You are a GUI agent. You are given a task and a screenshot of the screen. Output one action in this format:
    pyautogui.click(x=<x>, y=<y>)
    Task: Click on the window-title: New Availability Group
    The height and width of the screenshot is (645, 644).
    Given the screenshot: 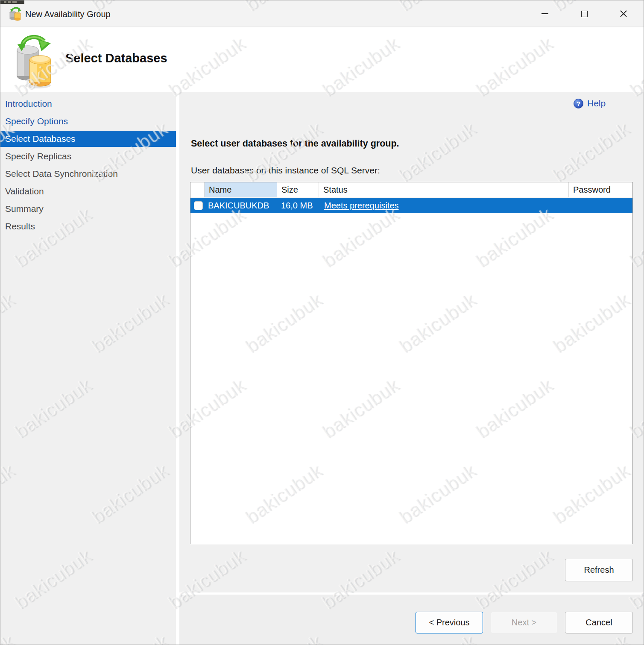 What is the action you would take?
    pyautogui.click(x=68, y=14)
    